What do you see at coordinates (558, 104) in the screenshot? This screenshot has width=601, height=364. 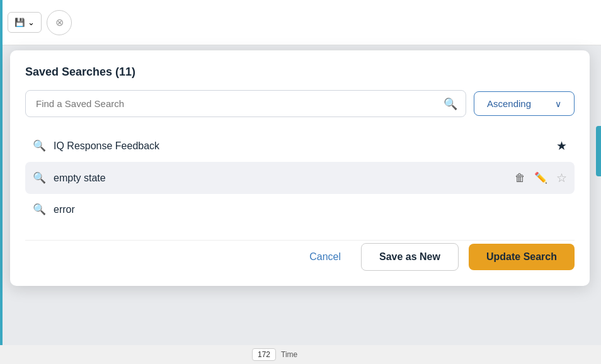 I see `chevron-down-icon: ∨` at bounding box center [558, 104].